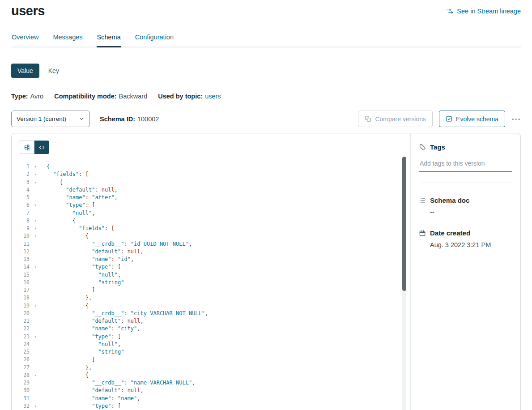 Image resolution: width=532 pixels, height=410 pixels. What do you see at coordinates (25, 40) in the screenshot?
I see `tab-overview: Overview` at bounding box center [25, 40].